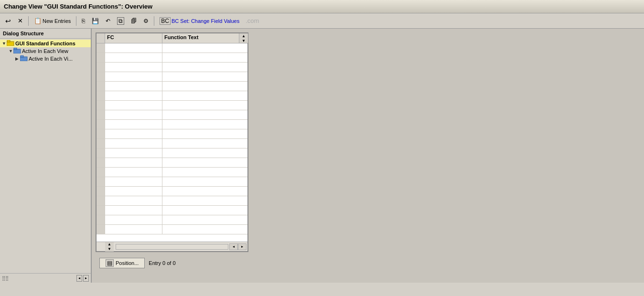 The height and width of the screenshot is (296, 644). Describe the element at coordinates (146, 21) in the screenshot. I see `config-button: ⚙` at that location.